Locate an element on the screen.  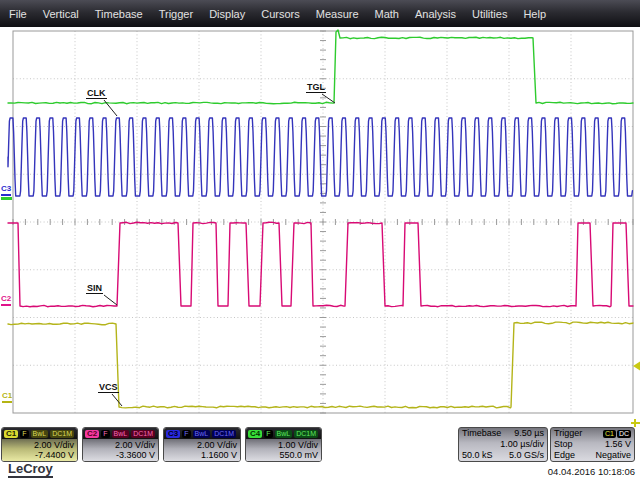
trigger-time-marker is located at coordinates (636, 423).